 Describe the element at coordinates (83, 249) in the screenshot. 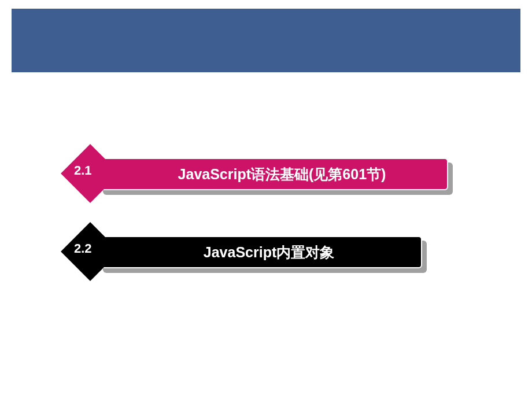

I see `section-number: 2.2` at that location.